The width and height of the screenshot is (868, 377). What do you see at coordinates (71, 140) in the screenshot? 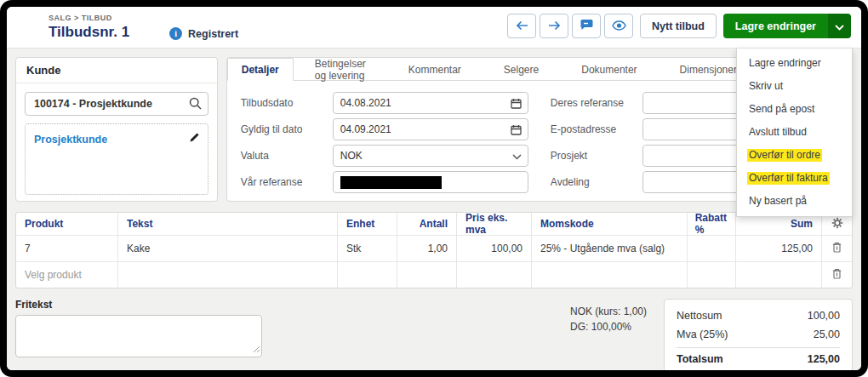
I see `customer-link: Prosjektkunde` at bounding box center [71, 140].